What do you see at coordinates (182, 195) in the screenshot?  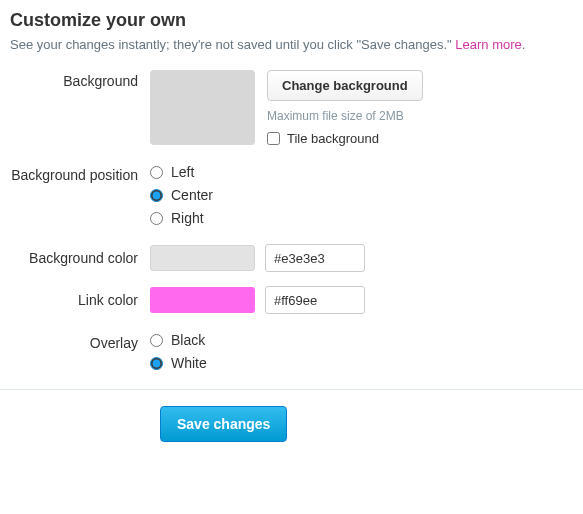 I see `position-radio-group: Left Center Right` at bounding box center [182, 195].